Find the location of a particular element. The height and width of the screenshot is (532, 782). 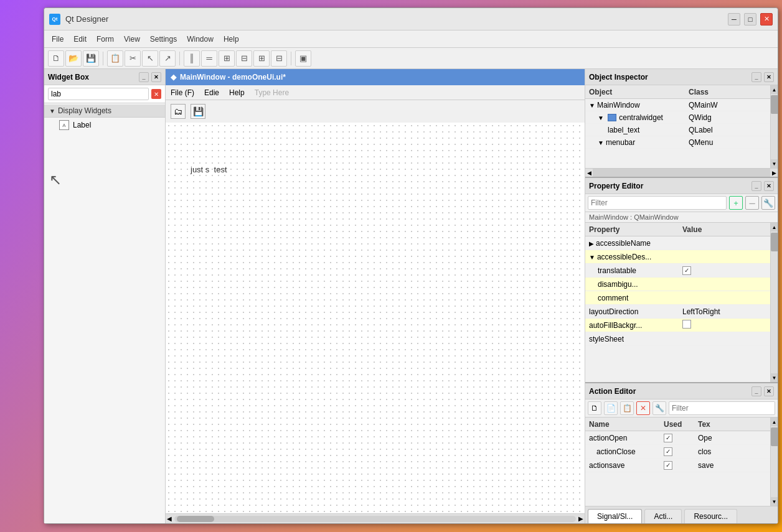

inspector-float-btn: _ is located at coordinates (756, 77).